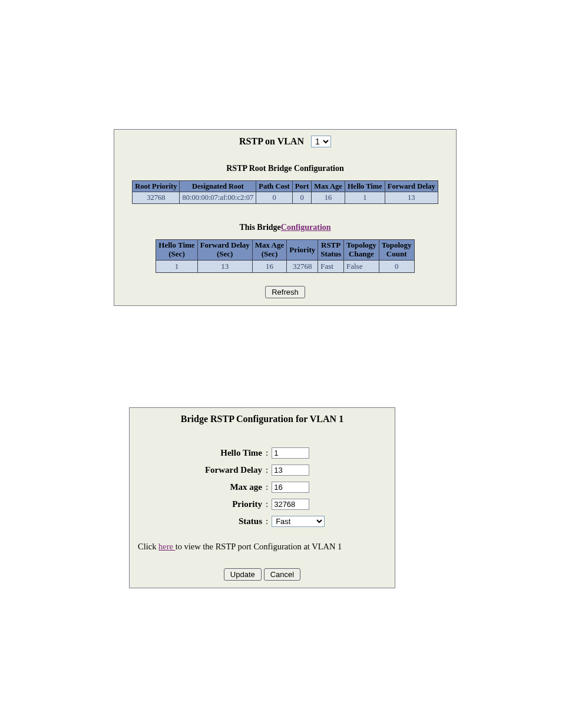 This screenshot has width=562, height=728. What do you see at coordinates (218, 198) in the screenshot?
I see `cell-designated-root: 80:00:00:07:af:00:c2:07` at bounding box center [218, 198].